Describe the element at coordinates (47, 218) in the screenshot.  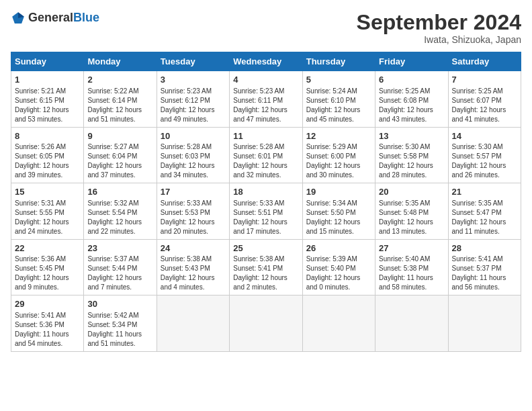
I see `day-info: Sunrise: 5:31 AMSunset: 5:55 PMDaylight:…` at that location.